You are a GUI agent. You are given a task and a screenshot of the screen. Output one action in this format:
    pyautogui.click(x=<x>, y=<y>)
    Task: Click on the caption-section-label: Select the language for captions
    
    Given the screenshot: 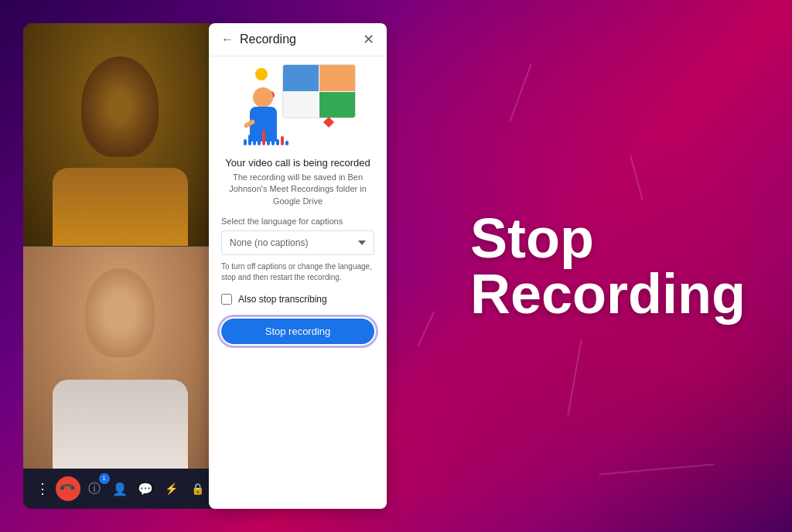 What is the action you would take?
    pyautogui.click(x=298, y=221)
    